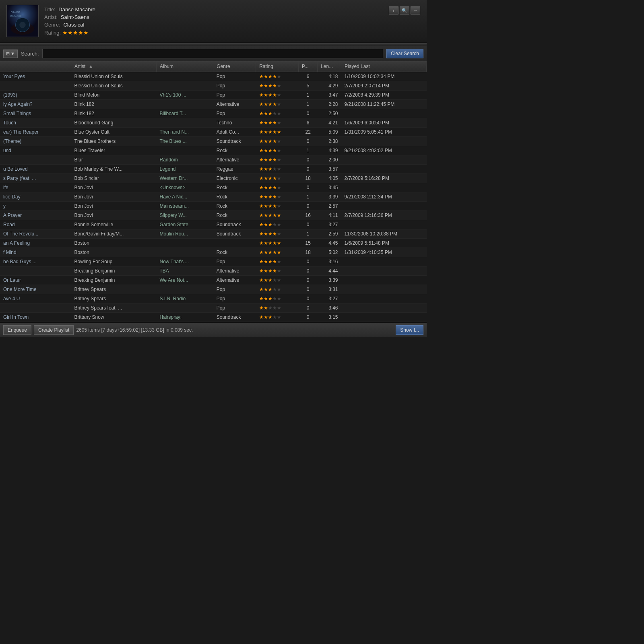 This screenshot has width=644, height=644. What do you see at coordinates (213, 86) in the screenshot?
I see `table-row: Blessid Union of Souls Pop ★★★★★ 5 4:29 …` at bounding box center [213, 86].